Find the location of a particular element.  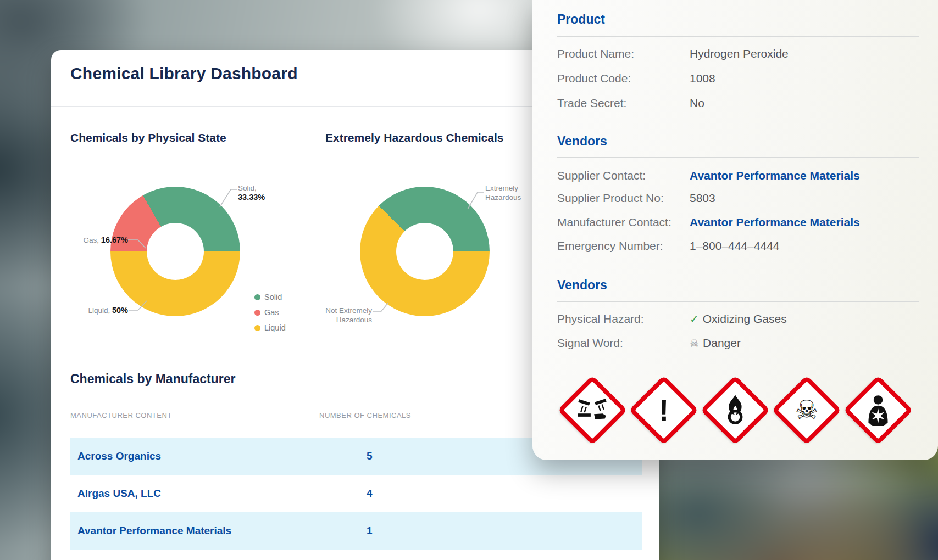

hazardous-chart-title: Extremely Hazardous Chemicals is located at coordinates (414, 138).